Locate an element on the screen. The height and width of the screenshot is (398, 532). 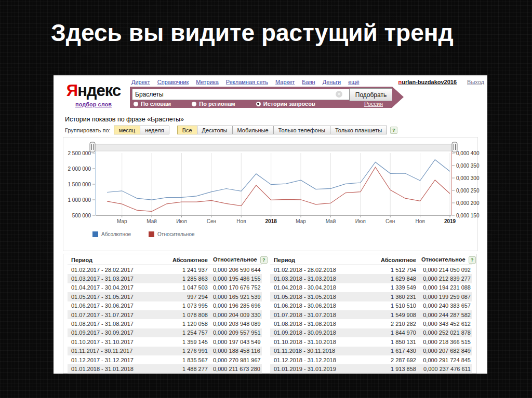
nav-link: Справочник is located at coordinates (174, 82).